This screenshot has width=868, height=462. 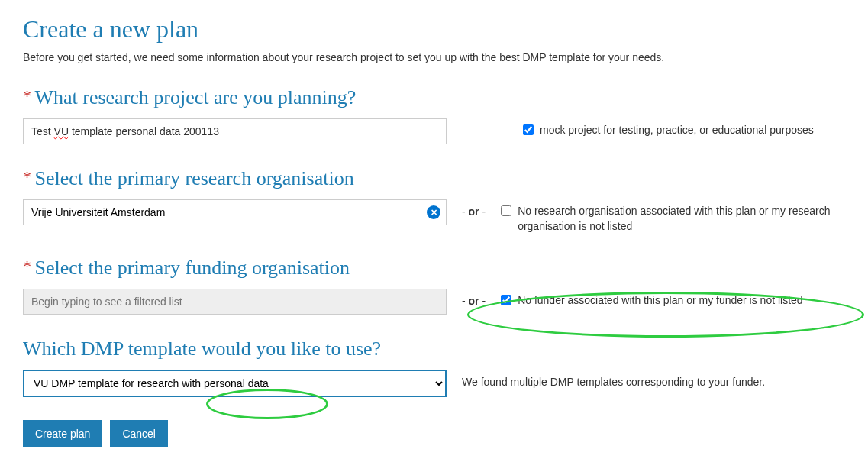 I want to click on page-title: Create a new plan, so click(x=434, y=29).